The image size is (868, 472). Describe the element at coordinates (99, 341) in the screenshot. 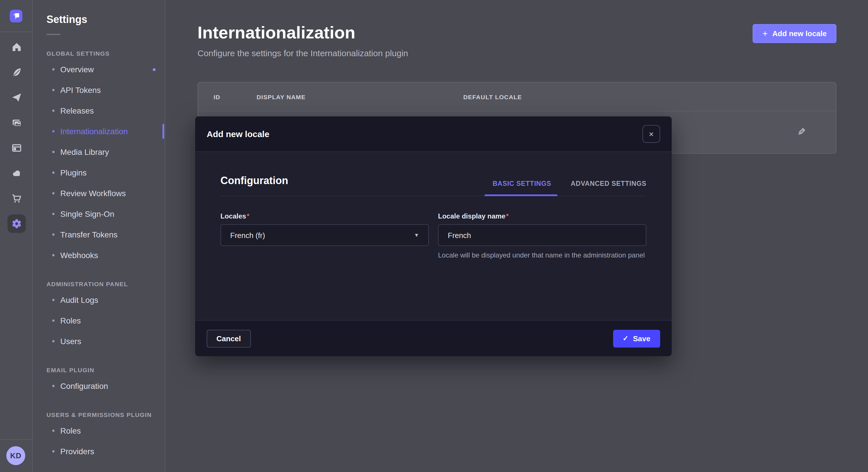

I see `sidebar-item-admin-users: Users` at that location.